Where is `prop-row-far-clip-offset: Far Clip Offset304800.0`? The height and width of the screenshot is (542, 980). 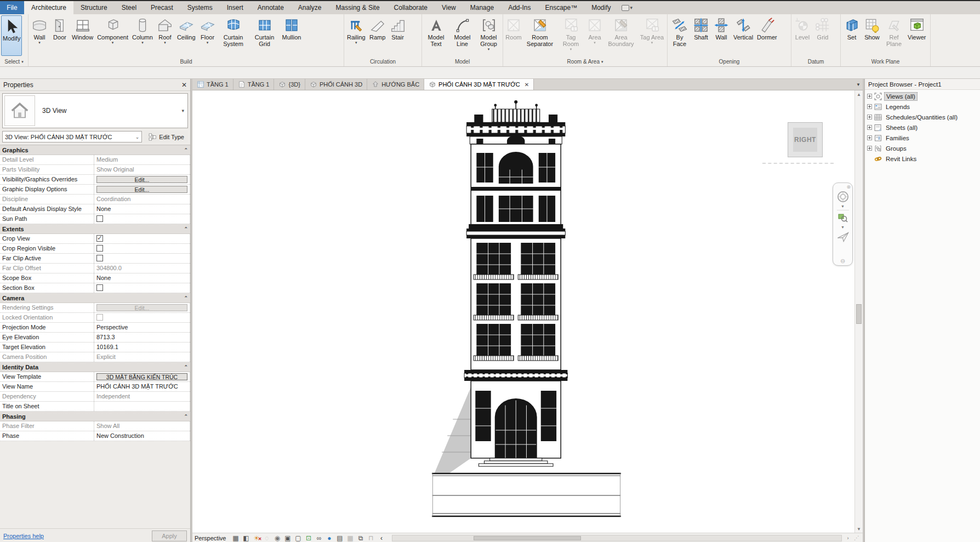 prop-row-far-clip-offset: Far Clip Offset304800.0 is located at coordinates (95, 269).